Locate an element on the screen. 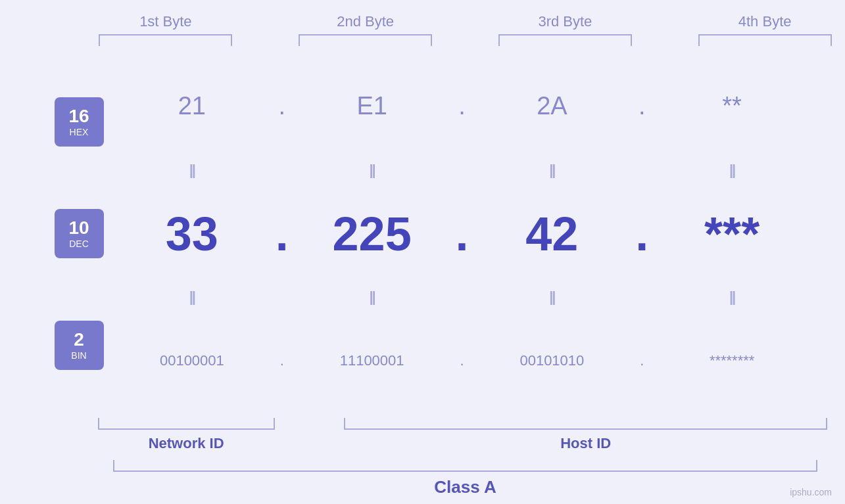 The image size is (845, 504). host-id-section: Host ID is located at coordinates (584, 435).